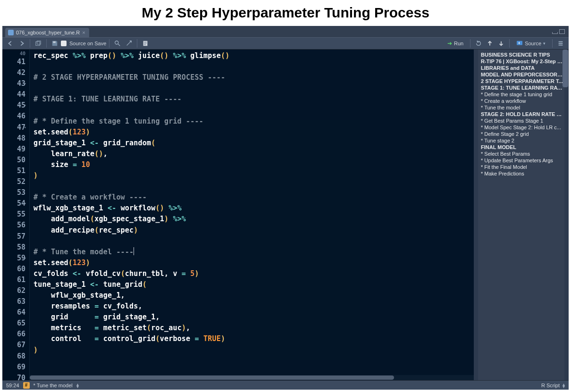  What do you see at coordinates (550, 385) in the screenshot?
I see `language-mode: R Script` at bounding box center [550, 385].